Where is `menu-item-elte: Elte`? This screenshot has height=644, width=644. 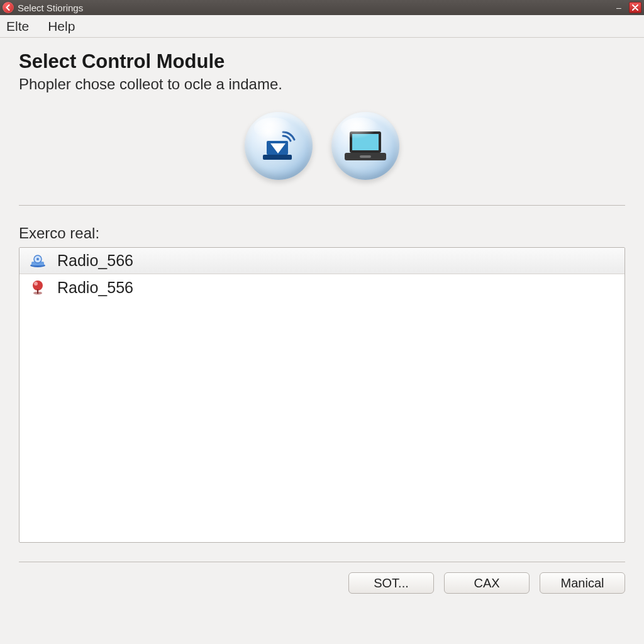
menu-item-elte: Elte is located at coordinates (18, 26).